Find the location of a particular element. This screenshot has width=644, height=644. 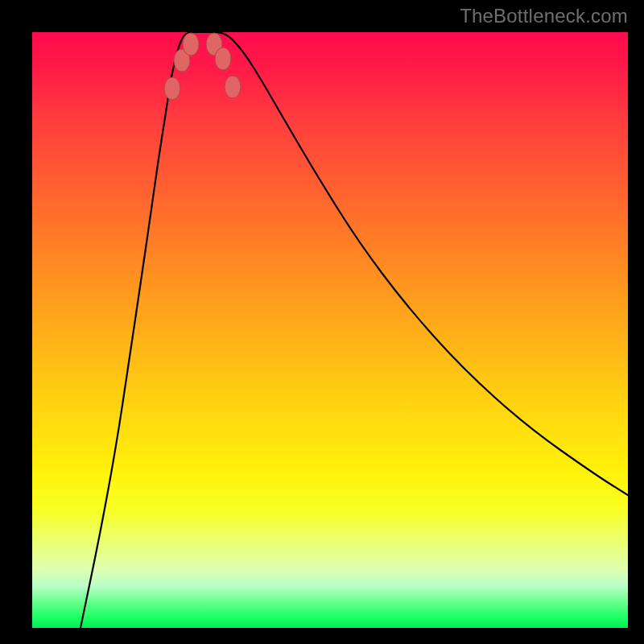

watermark-text: TheBottleneck.com is located at coordinates (544, 16).